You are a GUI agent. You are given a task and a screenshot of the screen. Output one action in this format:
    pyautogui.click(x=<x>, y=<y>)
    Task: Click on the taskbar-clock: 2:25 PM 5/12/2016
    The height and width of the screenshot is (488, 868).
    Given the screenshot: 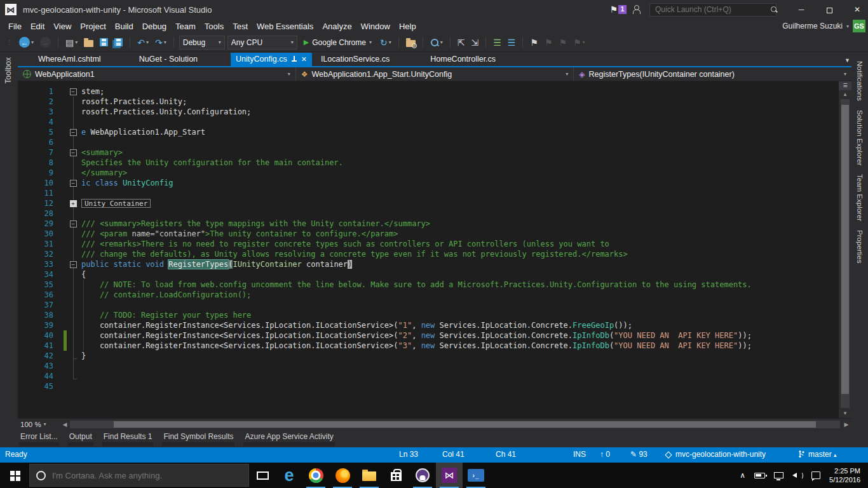 What is the action you would take?
    pyautogui.click(x=845, y=475)
    